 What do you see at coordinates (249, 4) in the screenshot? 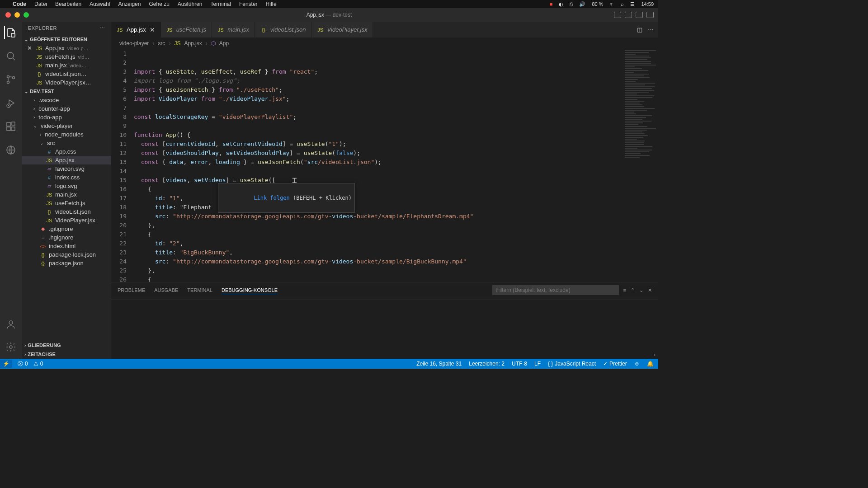
I see `menu-window: Fenster` at bounding box center [249, 4].